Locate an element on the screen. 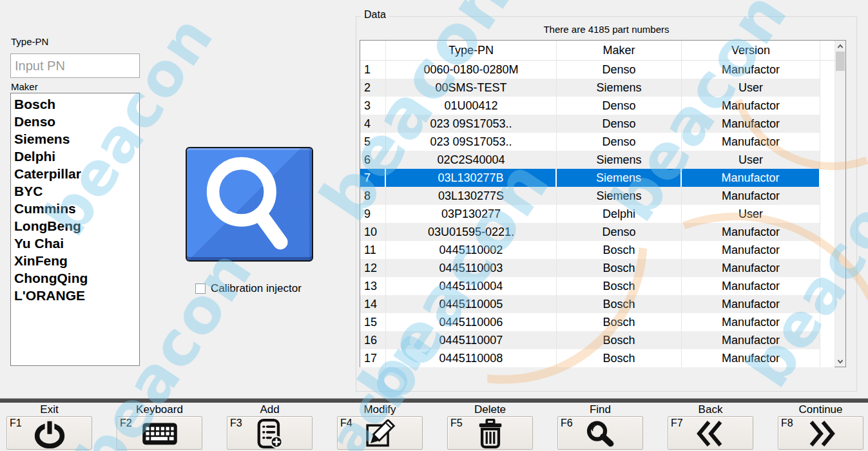 The width and height of the screenshot is (868, 451). scroll-up-button is located at coordinates (840, 46).